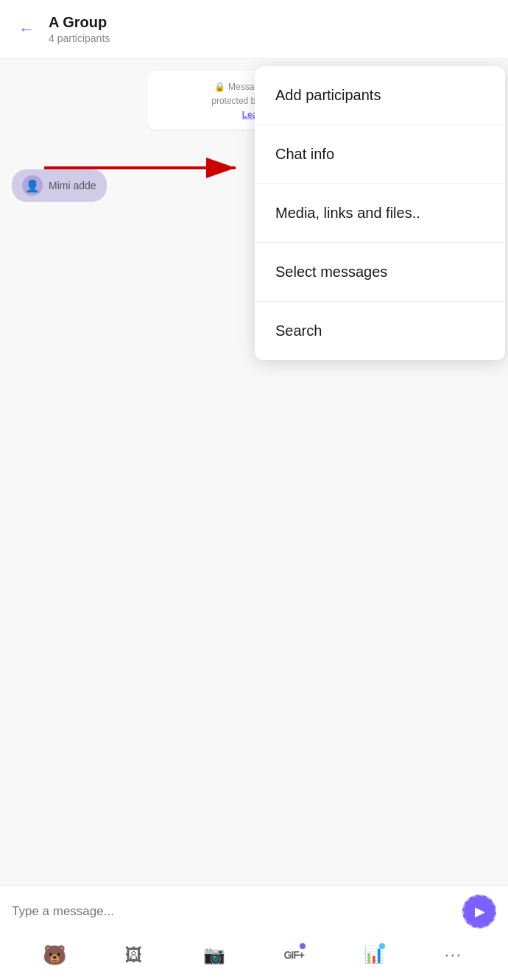  I want to click on menu-item-add-participants: Add participants, so click(380, 96).